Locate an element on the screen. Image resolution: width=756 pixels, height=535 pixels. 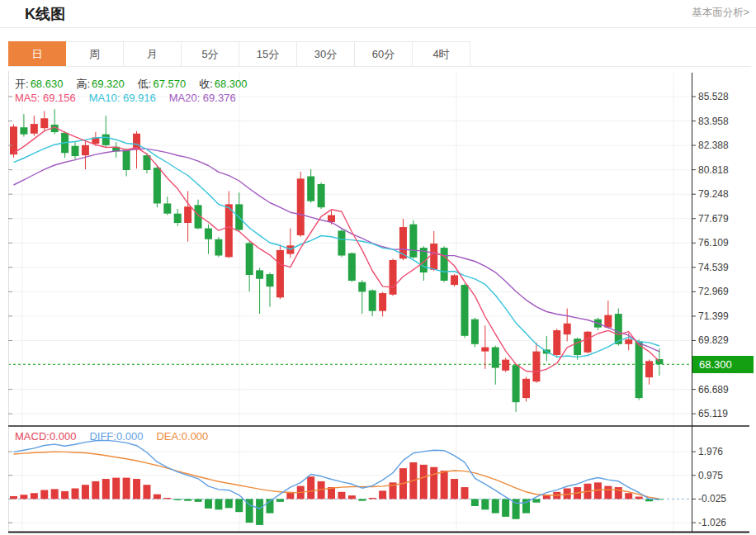
macd-tick-label: -0.025 is located at coordinates (712, 499).